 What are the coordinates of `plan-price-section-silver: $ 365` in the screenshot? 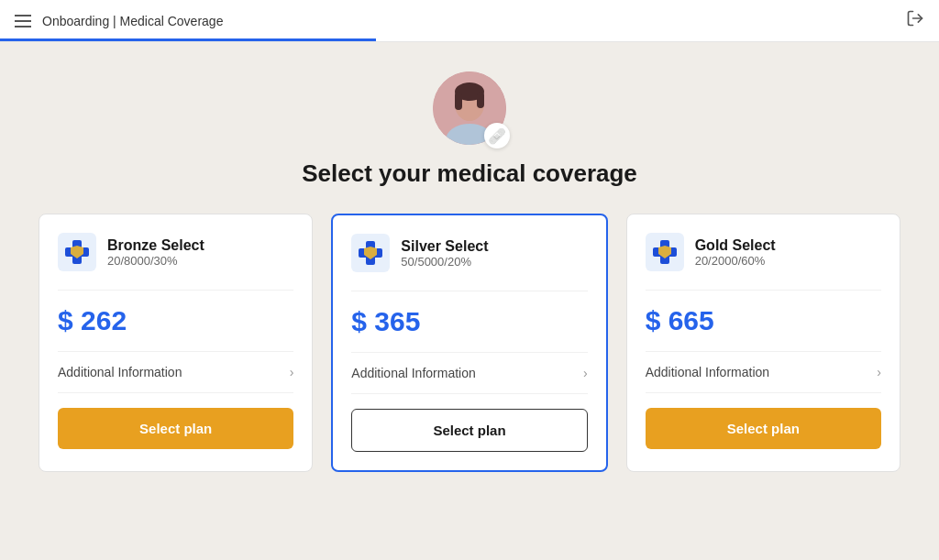 It's located at (470, 322).